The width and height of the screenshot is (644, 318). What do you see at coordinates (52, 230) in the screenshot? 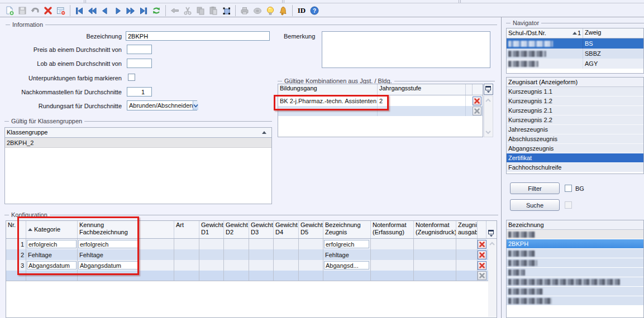
I see `col-kategorie: Kategorie` at bounding box center [52, 230].